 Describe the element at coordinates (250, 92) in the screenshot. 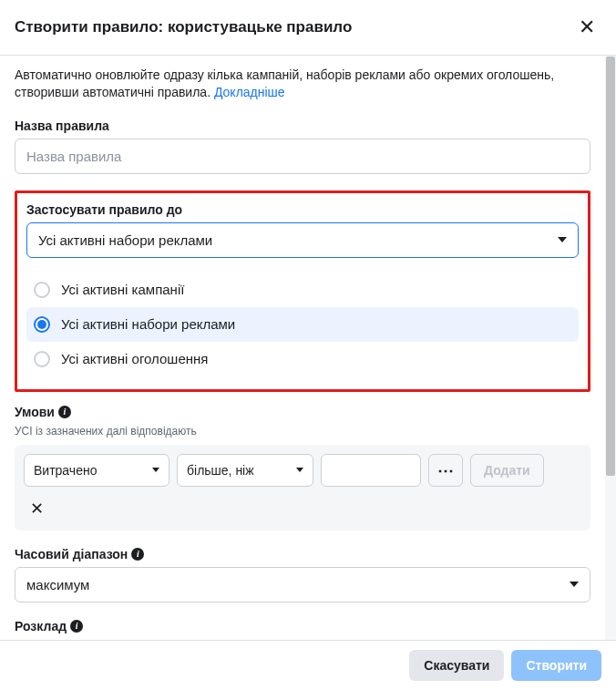

I see `learn-more-link: Докладніше` at that location.